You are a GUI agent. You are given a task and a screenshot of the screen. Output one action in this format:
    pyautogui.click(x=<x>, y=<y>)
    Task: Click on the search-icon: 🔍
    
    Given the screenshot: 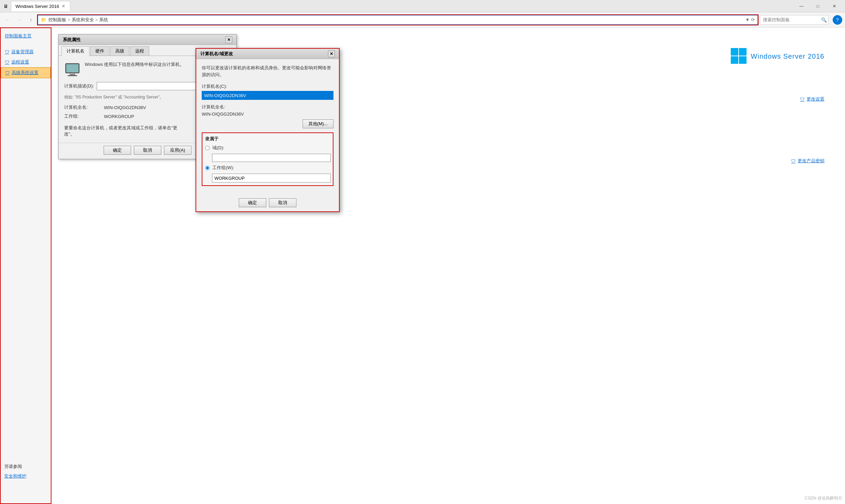 What is the action you would take?
    pyautogui.click(x=824, y=20)
    